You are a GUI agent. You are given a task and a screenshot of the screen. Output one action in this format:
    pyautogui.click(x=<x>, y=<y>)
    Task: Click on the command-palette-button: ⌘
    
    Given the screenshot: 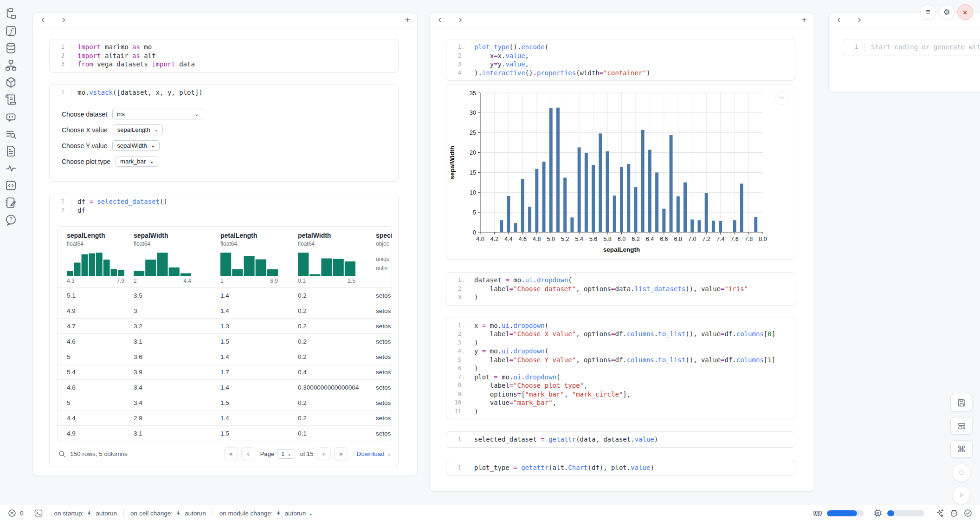 What is the action you would take?
    pyautogui.click(x=961, y=449)
    